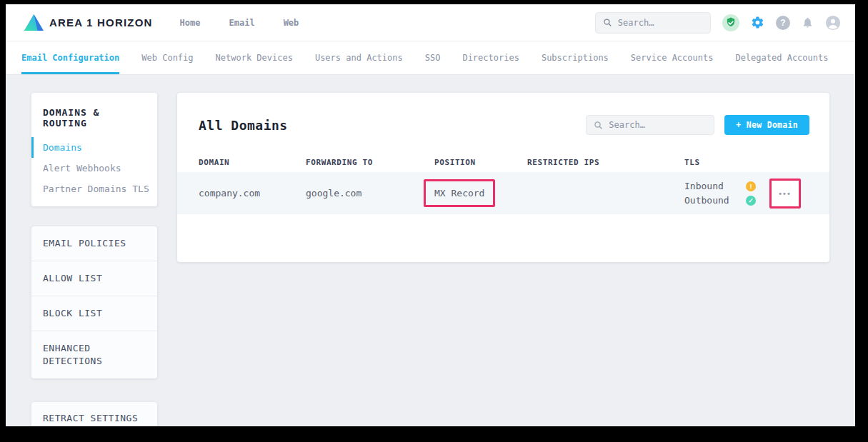 The image size is (868, 442). What do you see at coordinates (243, 126) in the screenshot?
I see `page-title: All Domains` at bounding box center [243, 126].